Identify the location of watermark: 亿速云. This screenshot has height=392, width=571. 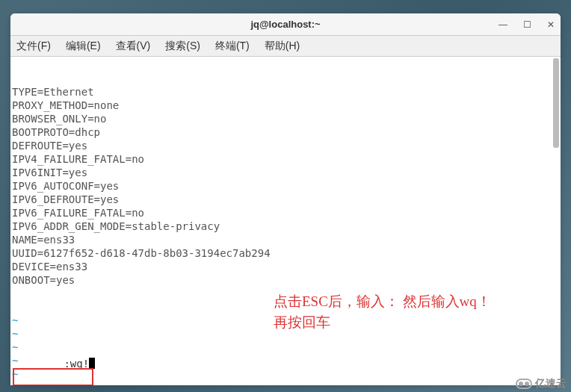
(541, 384).